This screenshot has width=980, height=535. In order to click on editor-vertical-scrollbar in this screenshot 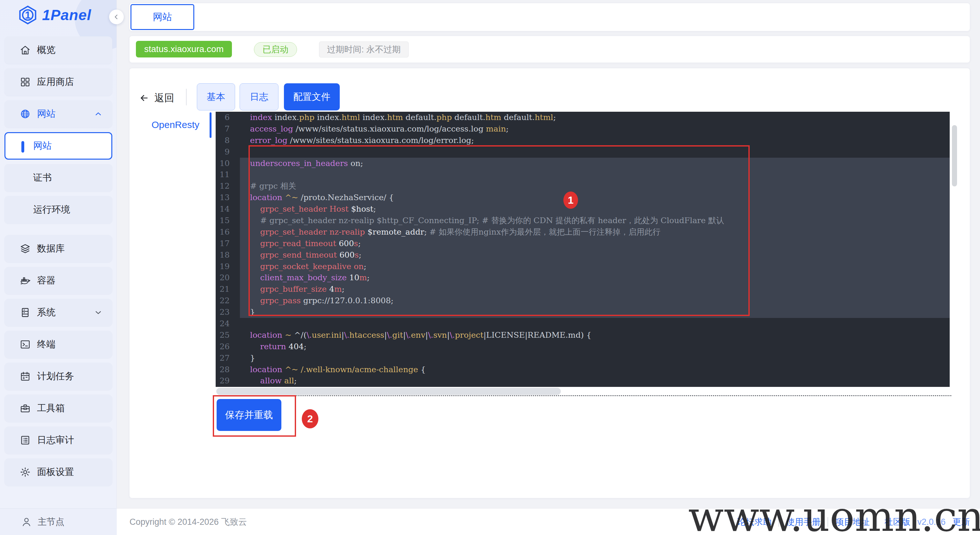, I will do `click(955, 156)`.